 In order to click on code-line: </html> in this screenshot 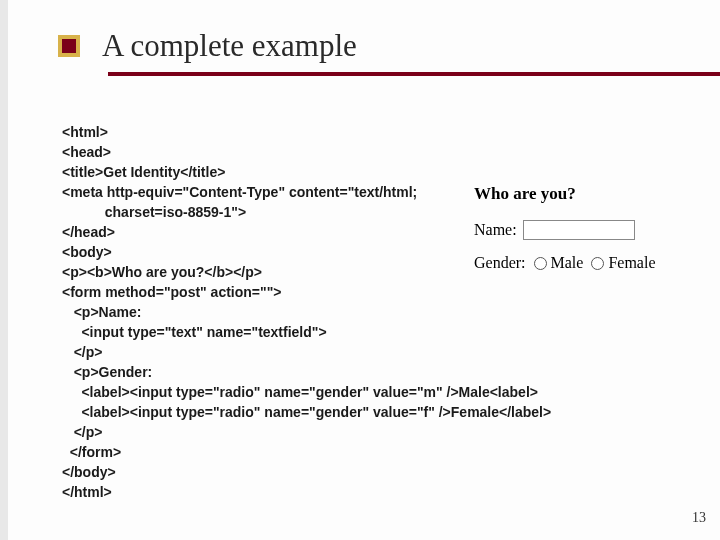, I will do `click(87, 492)`.